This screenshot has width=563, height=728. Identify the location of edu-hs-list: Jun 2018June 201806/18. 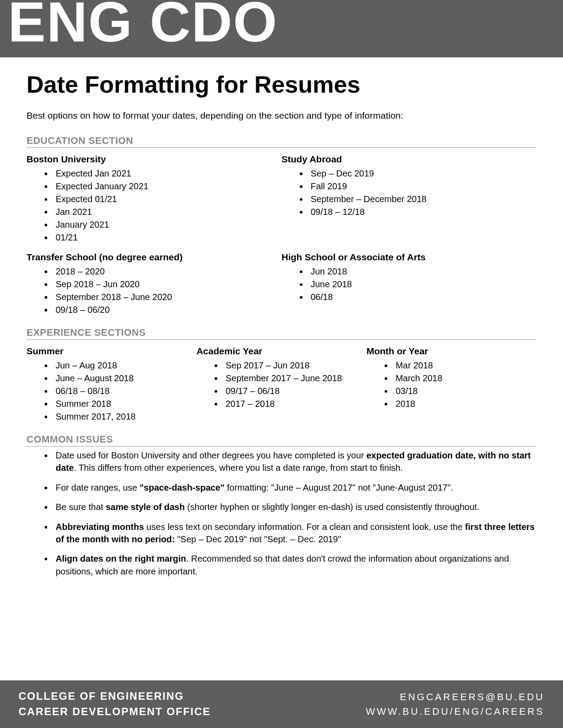
(409, 284).